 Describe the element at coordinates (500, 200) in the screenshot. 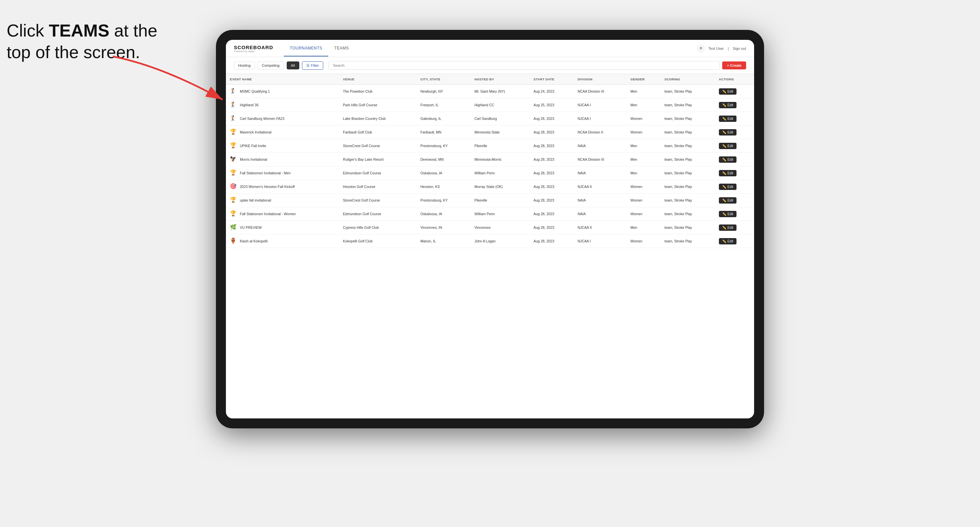

I see `cell-hosted-by-8: Pikeville` at that location.